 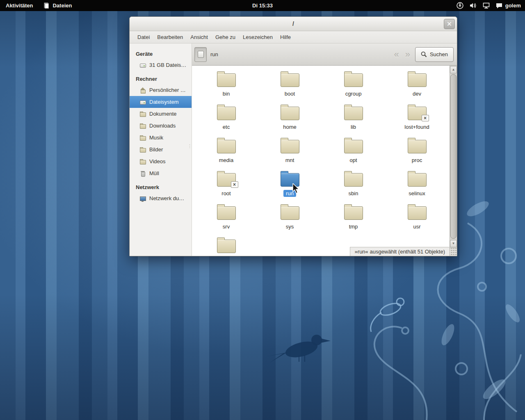 What do you see at coordinates (285, 37) in the screenshot?
I see `menu-hilfe: Hilfe` at bounding box center [285, 37].